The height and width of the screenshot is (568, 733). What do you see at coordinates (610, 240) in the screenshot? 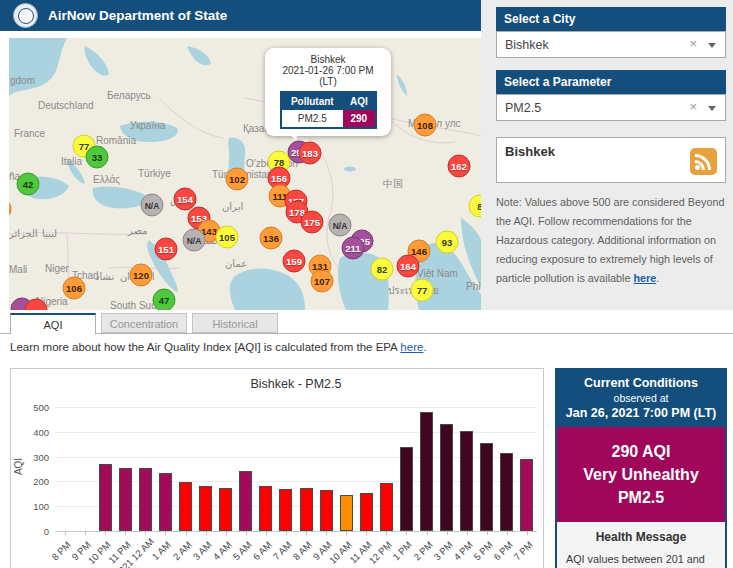
I see `sidebar-note: Note: Values above 500 are considered Be…` at bounding box center [610, 240].